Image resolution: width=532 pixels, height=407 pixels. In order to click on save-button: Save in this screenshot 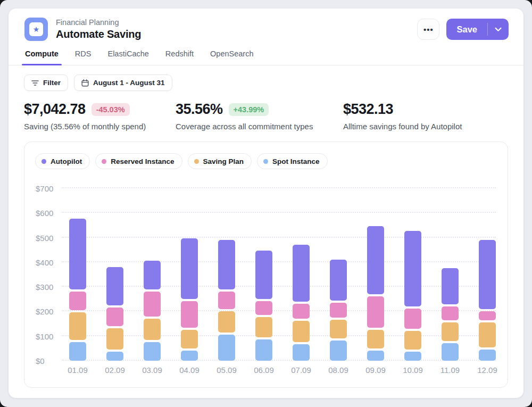, I will do `click(467, 29)`.